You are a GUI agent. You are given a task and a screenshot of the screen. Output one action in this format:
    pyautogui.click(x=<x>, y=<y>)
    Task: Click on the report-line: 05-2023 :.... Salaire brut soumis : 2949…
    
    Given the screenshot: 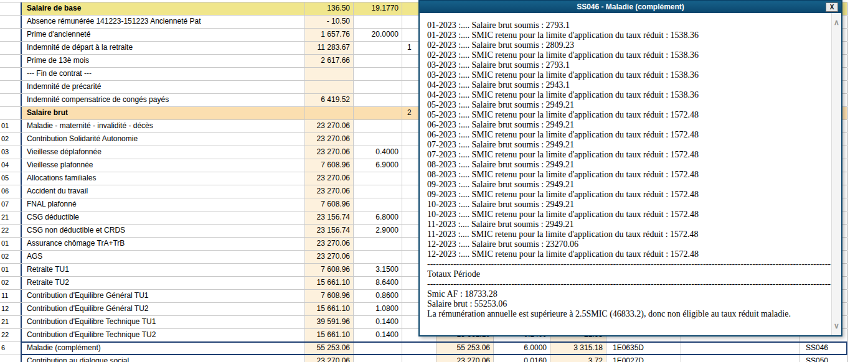 What is the action you would take?
    pyautogui.click(x=629, y=105)
    